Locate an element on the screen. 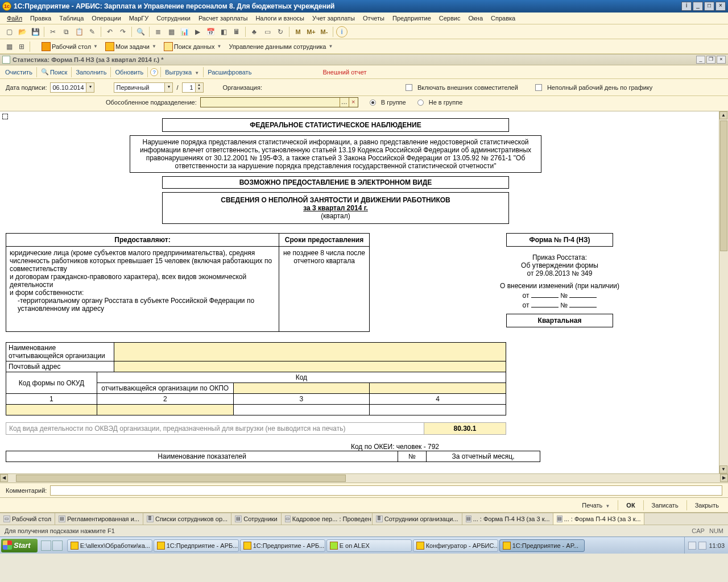 The image size is (728, 582). menu-file: Файл is located at coordinates (15, 18).